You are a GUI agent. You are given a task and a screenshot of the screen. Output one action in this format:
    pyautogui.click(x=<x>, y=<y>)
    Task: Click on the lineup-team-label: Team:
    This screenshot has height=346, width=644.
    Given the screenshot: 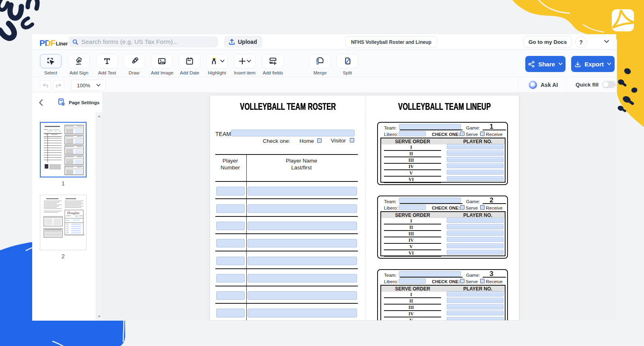 What is the action you would take?
    pyautogui.click(x=390, y=128)
    